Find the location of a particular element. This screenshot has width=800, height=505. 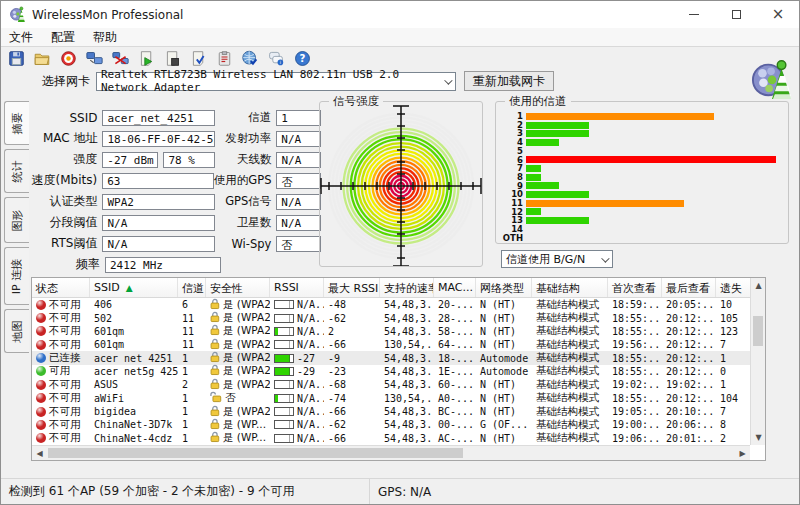

sidebar-tab-ip-connections: IP 连接 is located at coordinates (16, 276).